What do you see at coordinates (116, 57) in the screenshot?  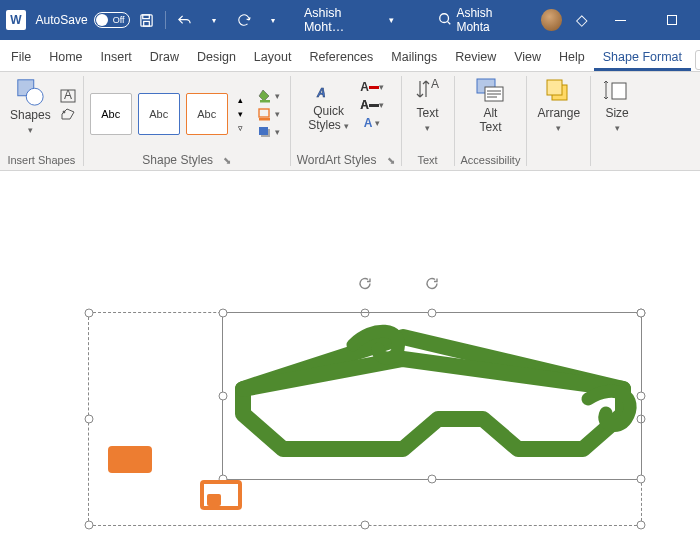 I see `tab-insert: Insert` at bounding box center [116, 57].